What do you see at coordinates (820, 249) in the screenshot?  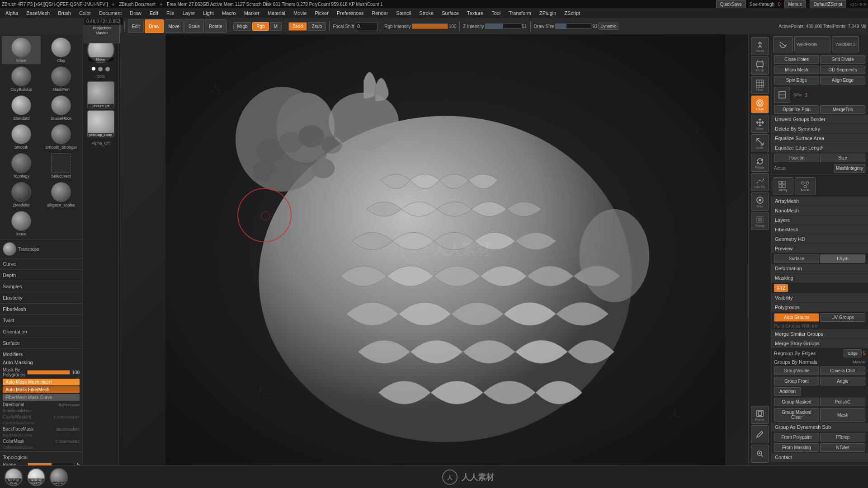 I see `preview-btn: Preview` at bounding box center [820, 249].